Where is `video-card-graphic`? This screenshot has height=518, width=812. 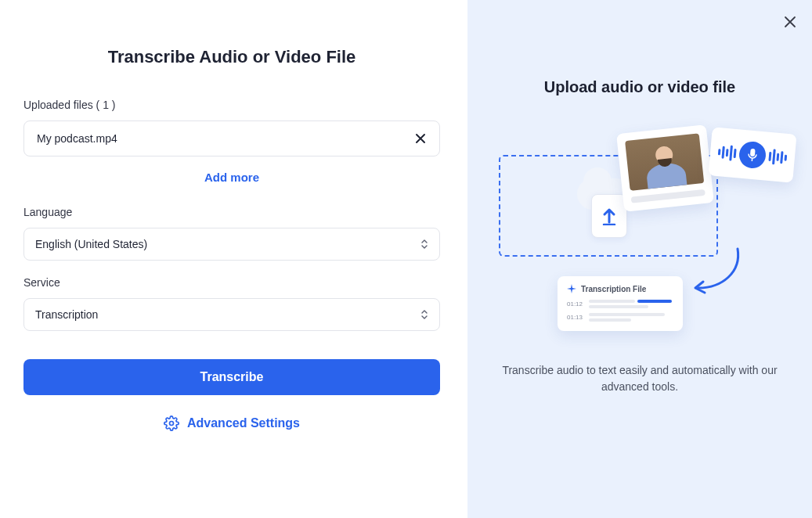 video-card-graphic is located at coordinates (666, 167).